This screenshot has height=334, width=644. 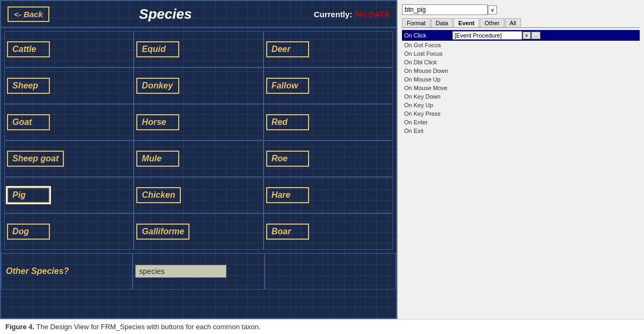 I want to click on event-row: On Key Up, so click(x=521, y=105).